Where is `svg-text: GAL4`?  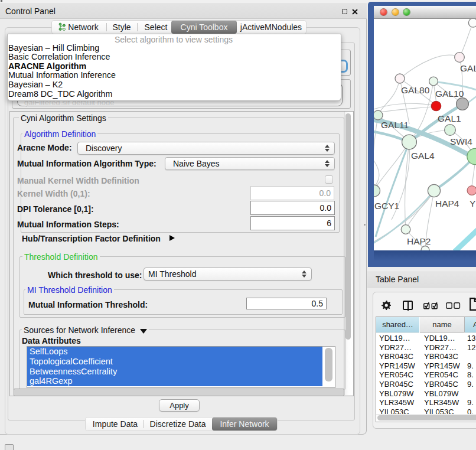 svg-text: GAL4 is located at coordinates (423, 156).